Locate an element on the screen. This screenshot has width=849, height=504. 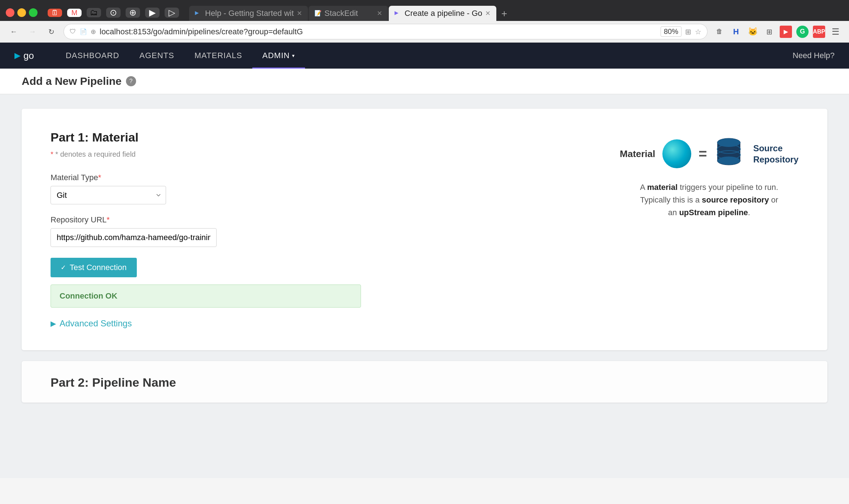
repo-url-required: * is located at coordinates (108, 220).